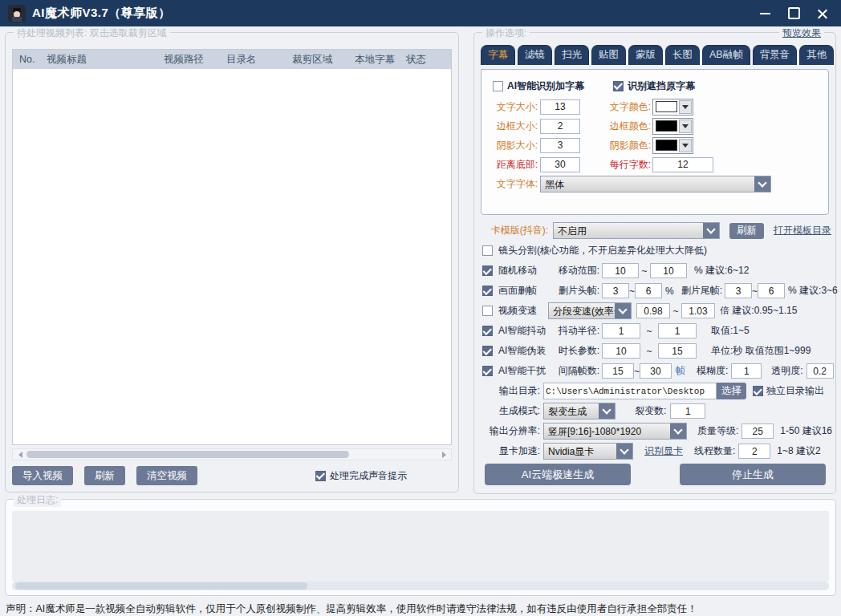 The width and height of the screenshot is (841, 616). I want to click on cover-original-subtitle-checkbox, so click(618, 87).